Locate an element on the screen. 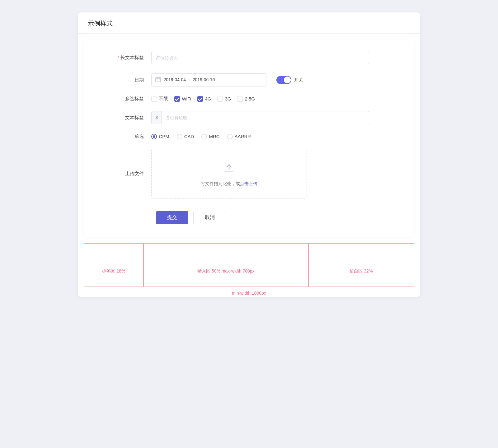 Image resolution: width=498 pixels, height=448 pixels. date-label: 日期 is located at coordinates (124, 80).